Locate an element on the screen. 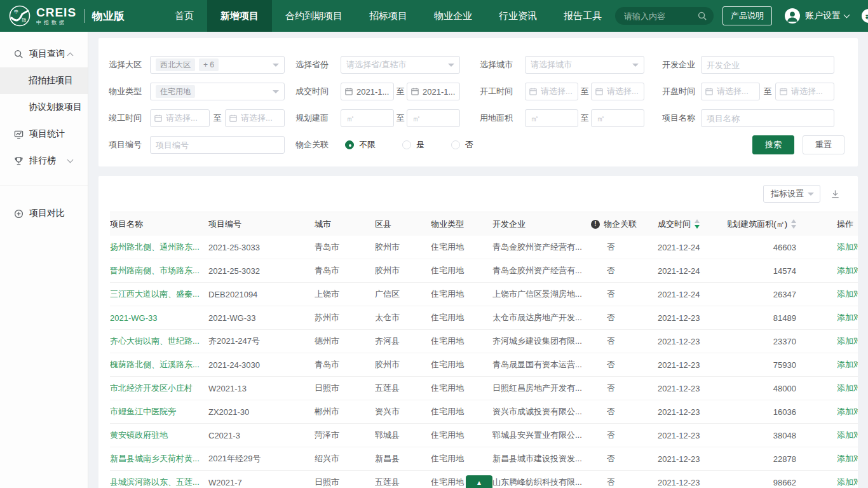 The image size is (868, 488). project-name-link: 齐心大街以南、世纪路... is located at coordinates (159, 341).